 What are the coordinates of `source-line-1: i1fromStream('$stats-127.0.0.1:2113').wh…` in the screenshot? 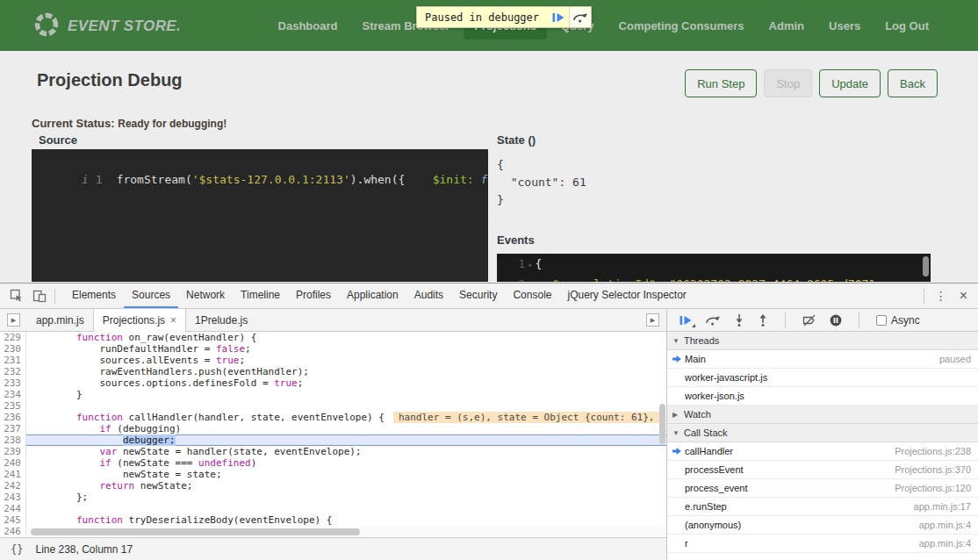 It's located at (260, 177).